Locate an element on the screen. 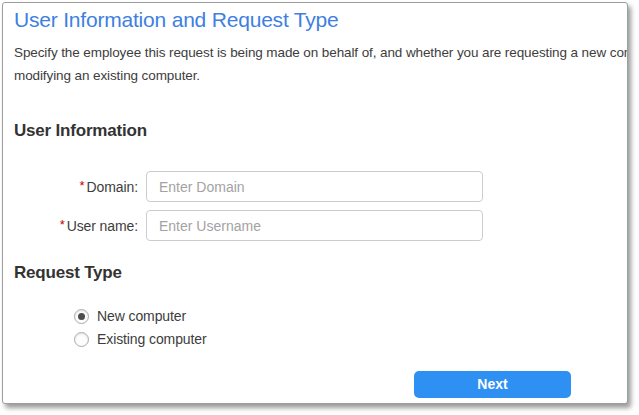 The height and width of the screenshot is (415, 639). username-label-text: User name: is located at coordinates (102, 226).